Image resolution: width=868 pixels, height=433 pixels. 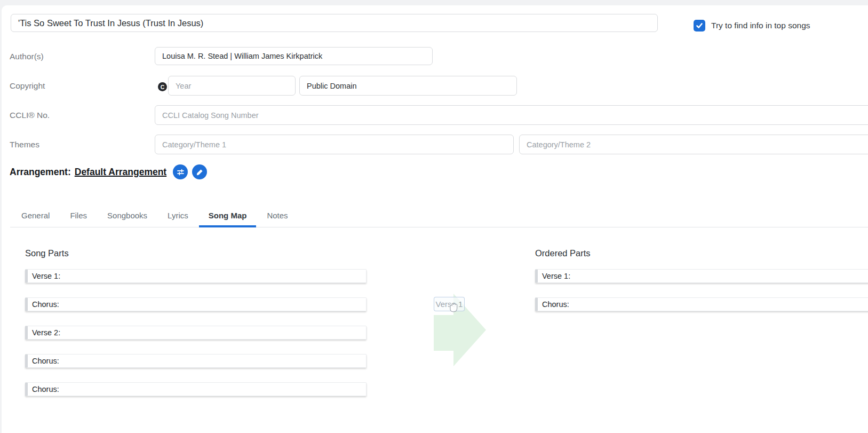 What do you see at coordinates (449, 304) in the screenshot?
I see `drag-ghost-chip: Verse 1` at bounding box center [449, 304].